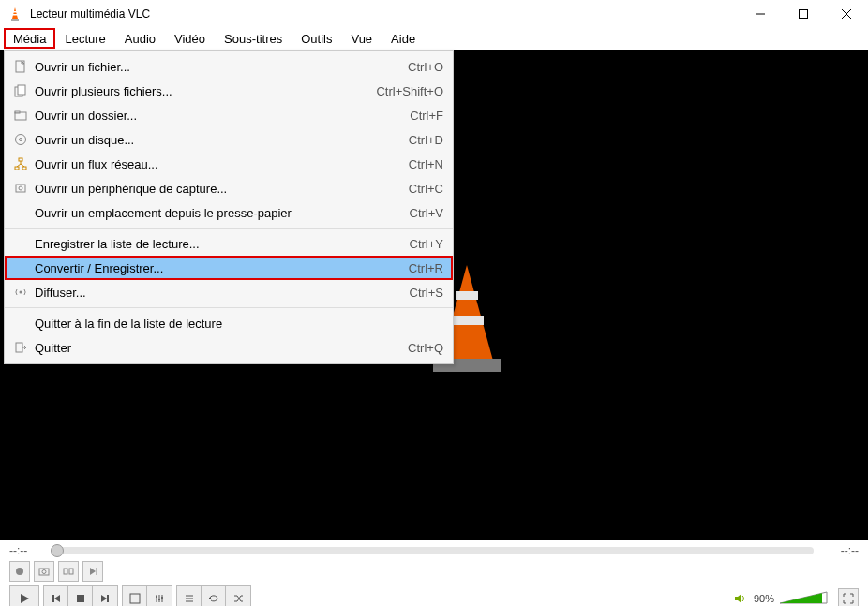 The height and width of the screenshot is (606, 868). Describe the element at coordinates (764, 599) in the screenshot. I see `volume-percent: 90%` at that location.